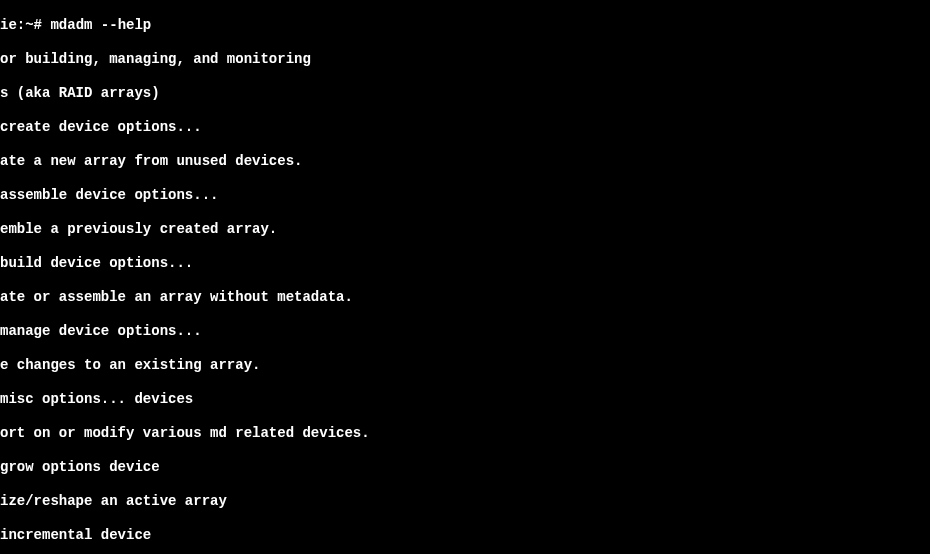 The image size is (930, 554). What do you see at coordinates (465, 366) in the screenshot?
I see `output-line: e changes to an existing array.` at bounding box center [465, 366].